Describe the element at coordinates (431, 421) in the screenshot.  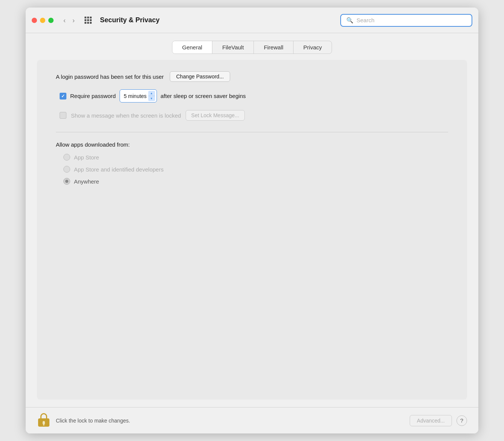
I see `advanced-button: Advanced...` at that location.